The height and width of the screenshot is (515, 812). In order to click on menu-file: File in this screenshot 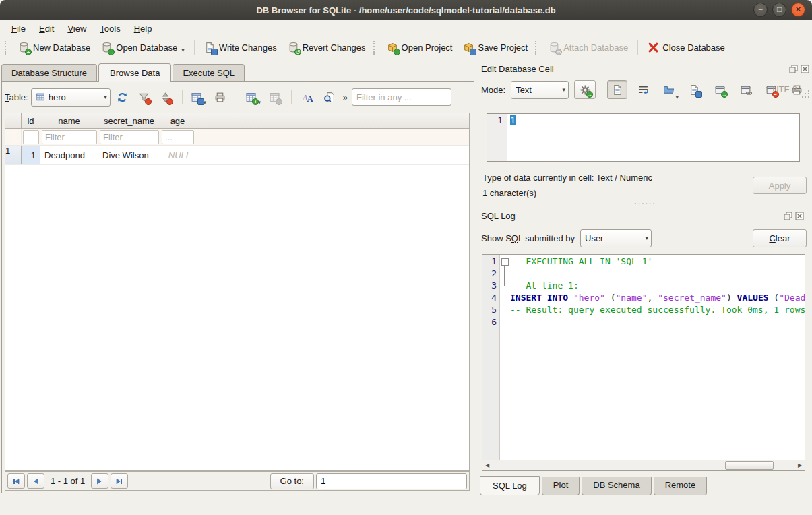, I will do `click(19, 28)`.